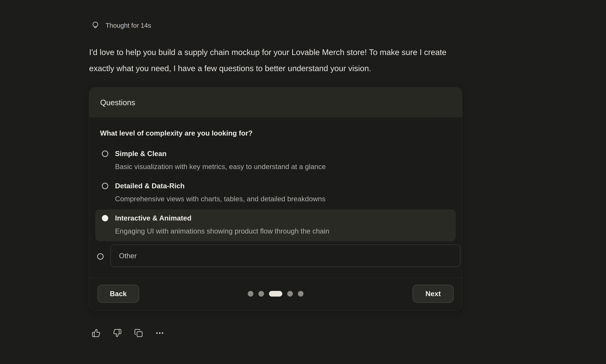 This screenshot has height=364, width=606. What do you see at coordinates (276, 161) in the screenshot?
I see `option-simple-clean: Simple & Clean Basic visualization with …` at bounding box center [276, 161].